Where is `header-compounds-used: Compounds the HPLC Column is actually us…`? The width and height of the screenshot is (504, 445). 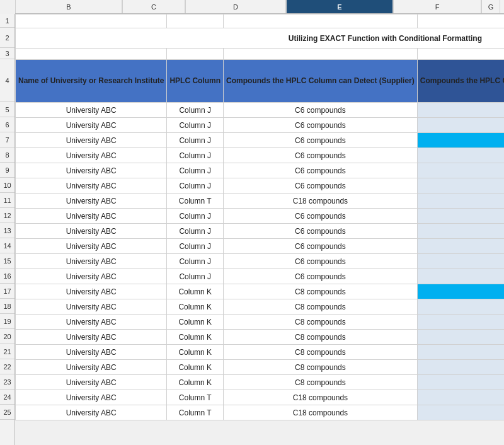
header-compounds-used: Compounds the HPLC Column is actually us… is located at coordinates (461, 81).